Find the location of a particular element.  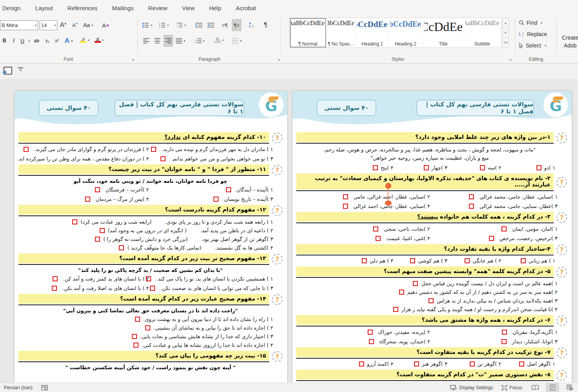

font-color-button: A ▾ is located at coordinates (99, 40).